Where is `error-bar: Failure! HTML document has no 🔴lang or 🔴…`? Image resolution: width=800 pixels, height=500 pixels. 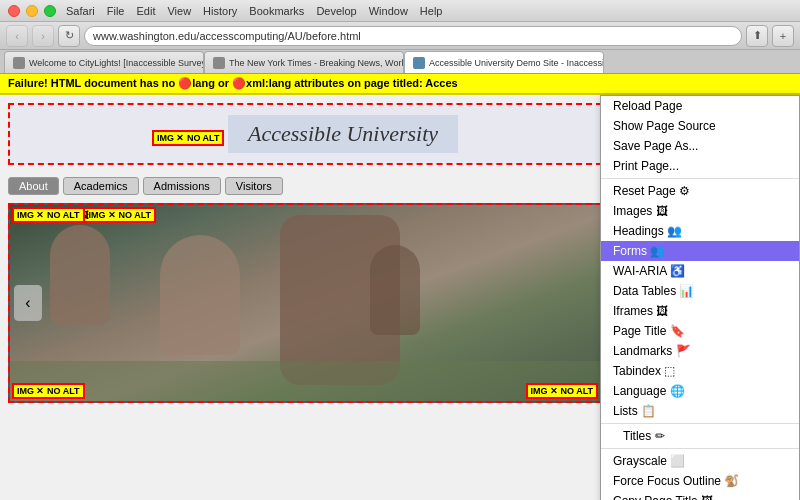
error-bar: Failure! HTML document has no 🔴lang or 🔴… is located at coordinates (400, 84).